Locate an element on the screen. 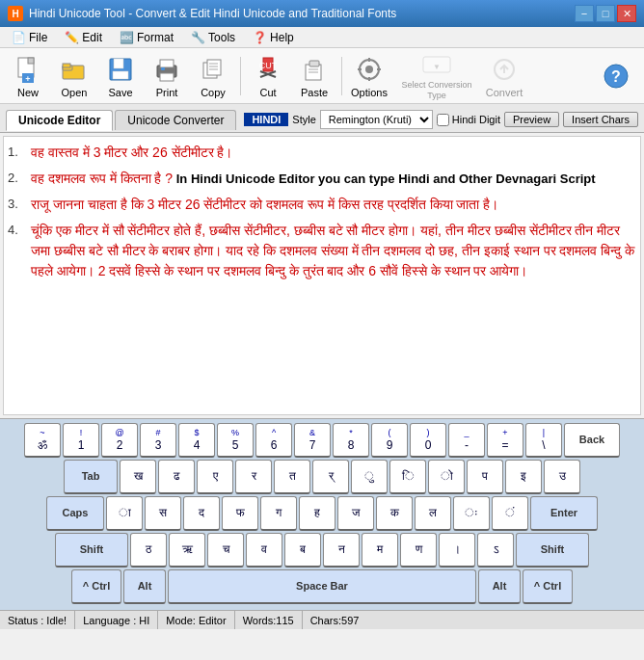 Image resolution: width=644 pixels, height=660 pixels. key-shift-right: Shift is located at coordinates (552, 550).